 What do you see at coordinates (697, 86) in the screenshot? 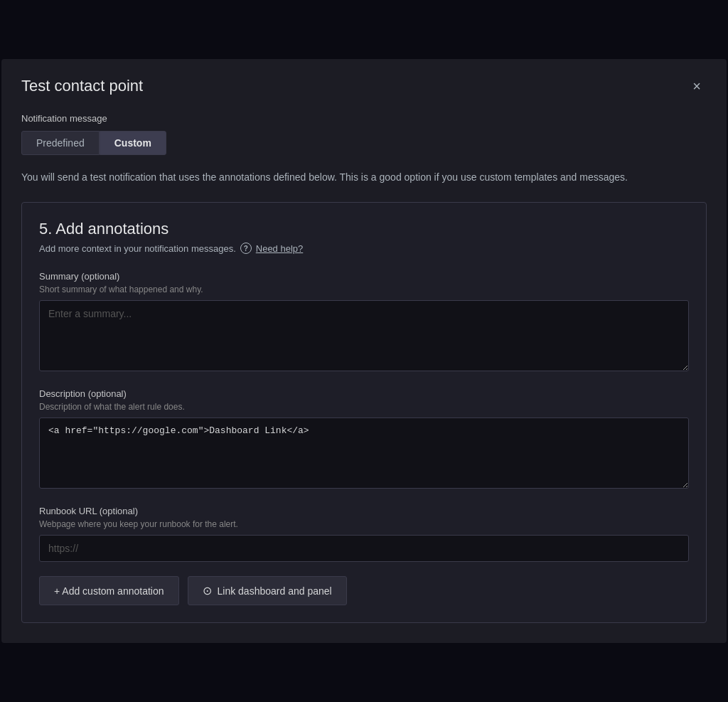
I see `close-button: ×` at bounding box center [697, 86].